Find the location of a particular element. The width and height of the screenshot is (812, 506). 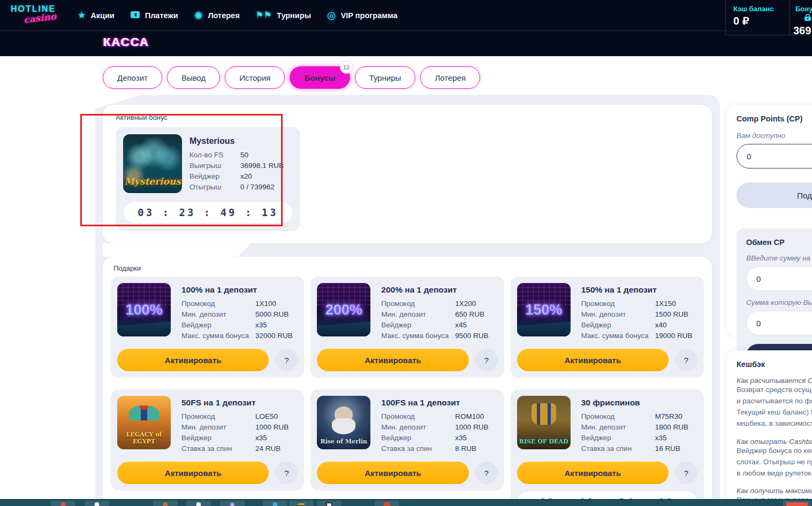

cashback-line: кешбека, в зависимости о is located at coordinates (774, 424).